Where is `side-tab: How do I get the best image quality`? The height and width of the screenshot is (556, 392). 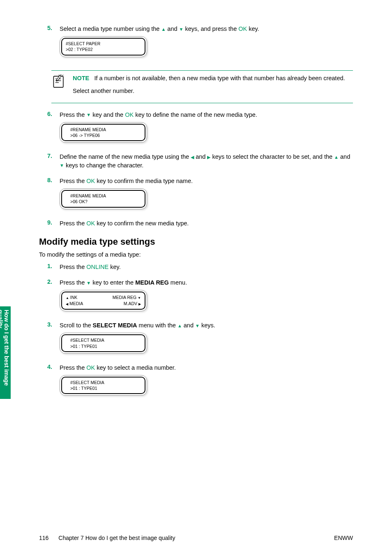
side-tab: How do I get the best image quality is located at coordinates (5, 353).